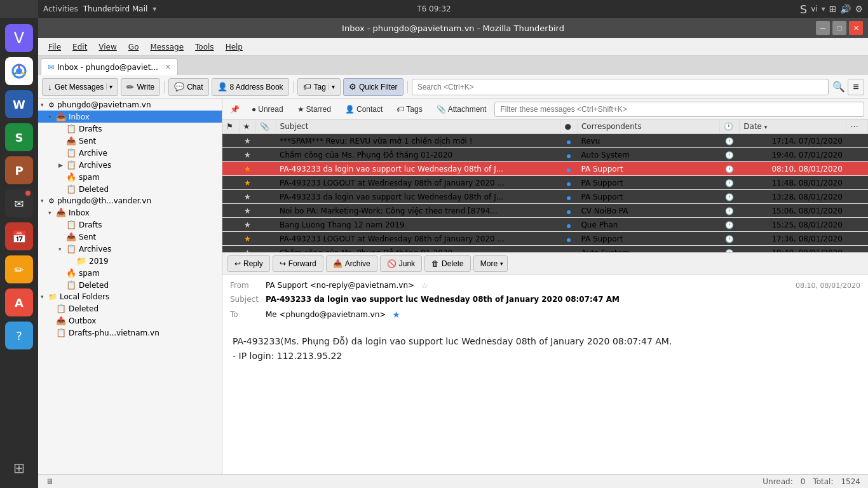 The width and height of the screenshot is (868, 488). Describe the element at coordinates (839, 86) in the screenshot. I see `search-icon: 🔍` at that location.